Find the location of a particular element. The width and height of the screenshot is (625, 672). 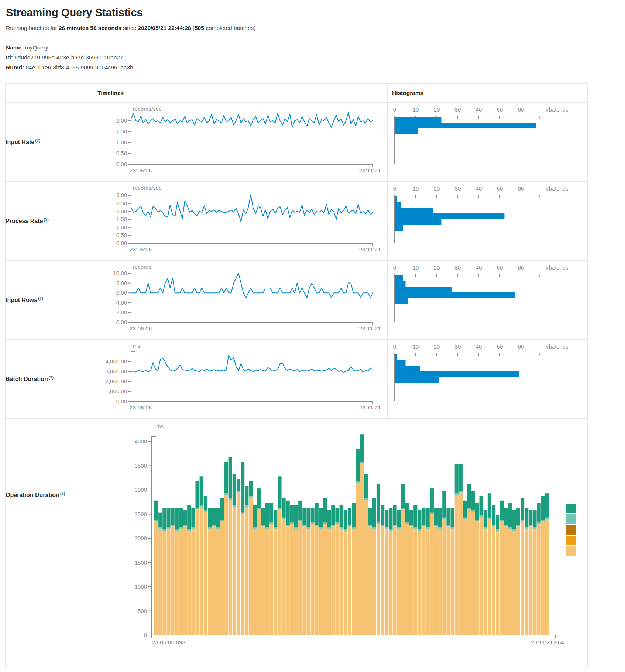

summary-since: since is located at coordinates (130, 28).